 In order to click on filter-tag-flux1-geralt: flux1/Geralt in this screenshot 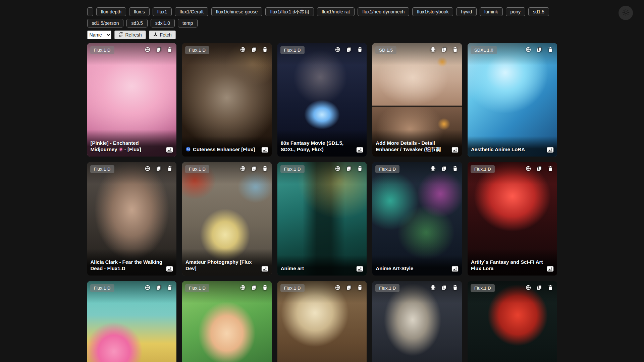, I will do `click(192, 12)`.